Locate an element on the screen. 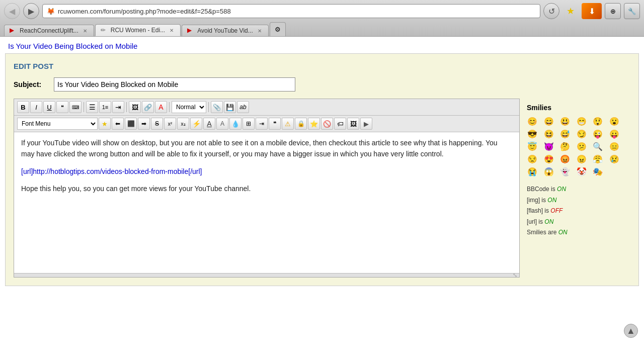 The width and height of the screenshot is (644, 362). tb2-flash-button: 💧 is located at coordinates (235, 124).